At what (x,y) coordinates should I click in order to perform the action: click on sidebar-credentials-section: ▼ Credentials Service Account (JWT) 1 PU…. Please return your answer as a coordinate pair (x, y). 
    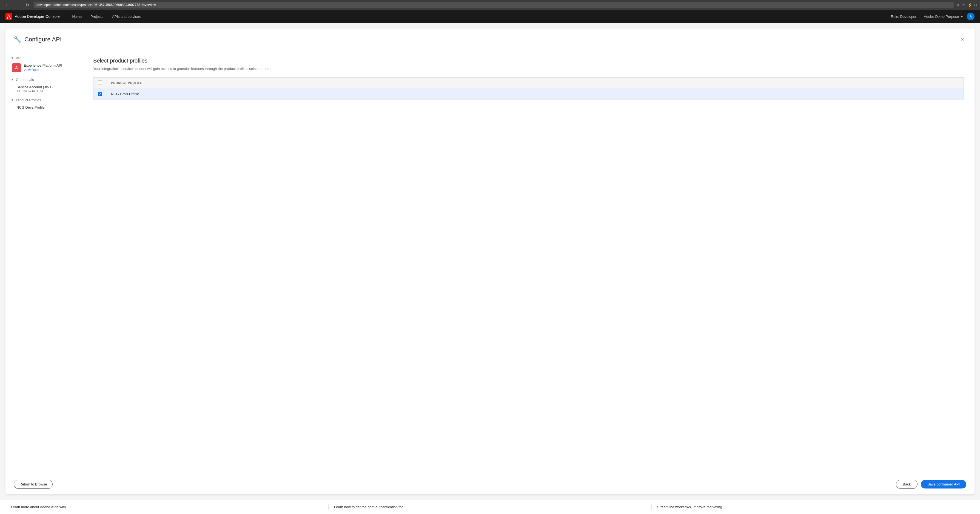
    Looking at the image, I should click on (44, 85).